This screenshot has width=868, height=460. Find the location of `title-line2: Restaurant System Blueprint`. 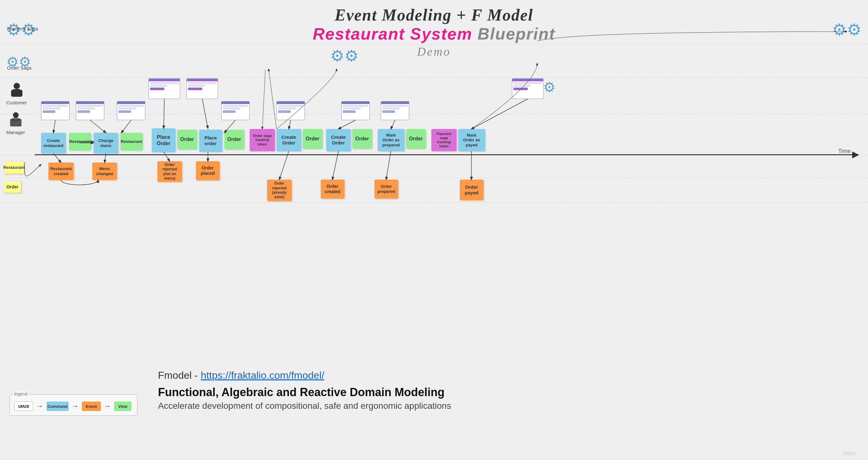

title-line2: Restaurant System Blueprint is located at coordinates (434, 34).